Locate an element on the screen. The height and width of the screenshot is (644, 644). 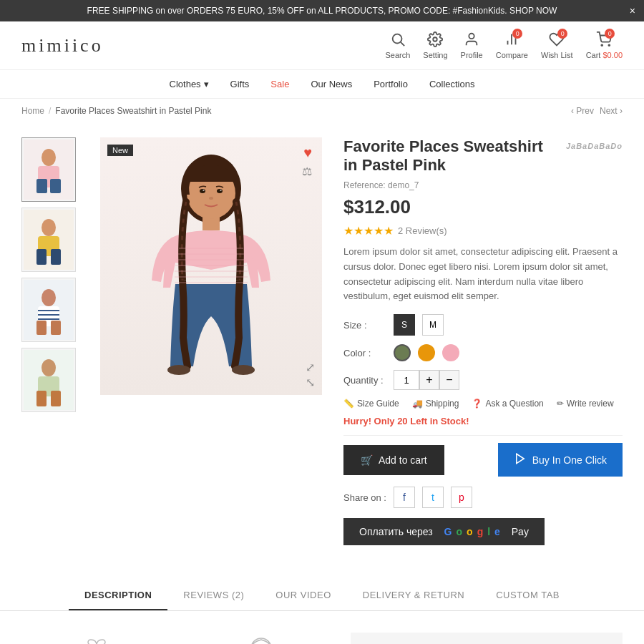
twitter-share-button: t is located at coordinates (433, 497).